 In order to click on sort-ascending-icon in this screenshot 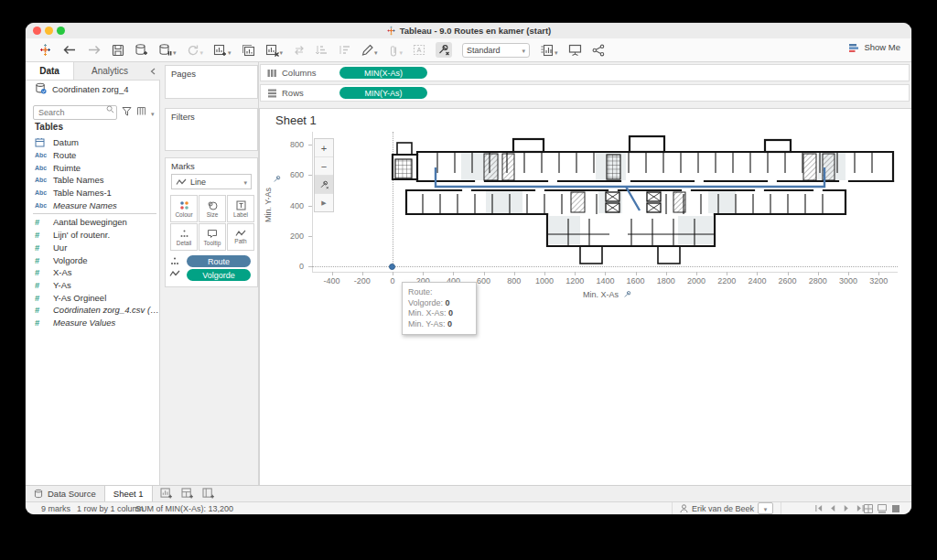, I will do `click(322, 49)`.